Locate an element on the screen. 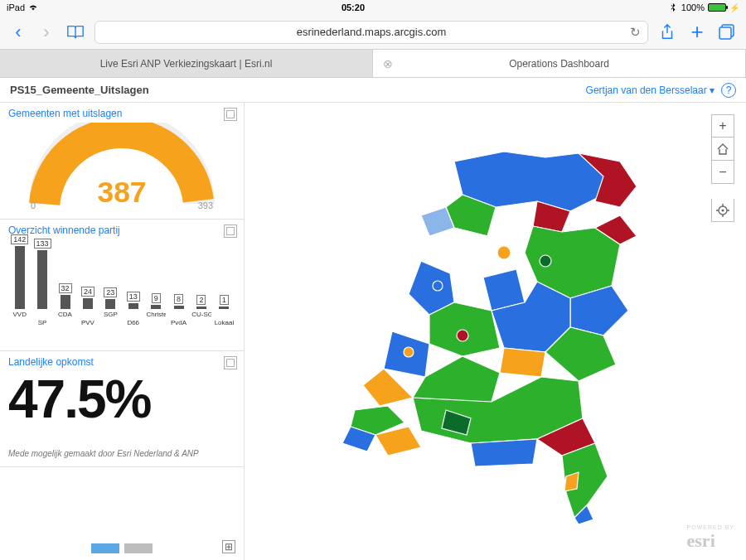  device-label: iPad is located at coordinates (16, 7).